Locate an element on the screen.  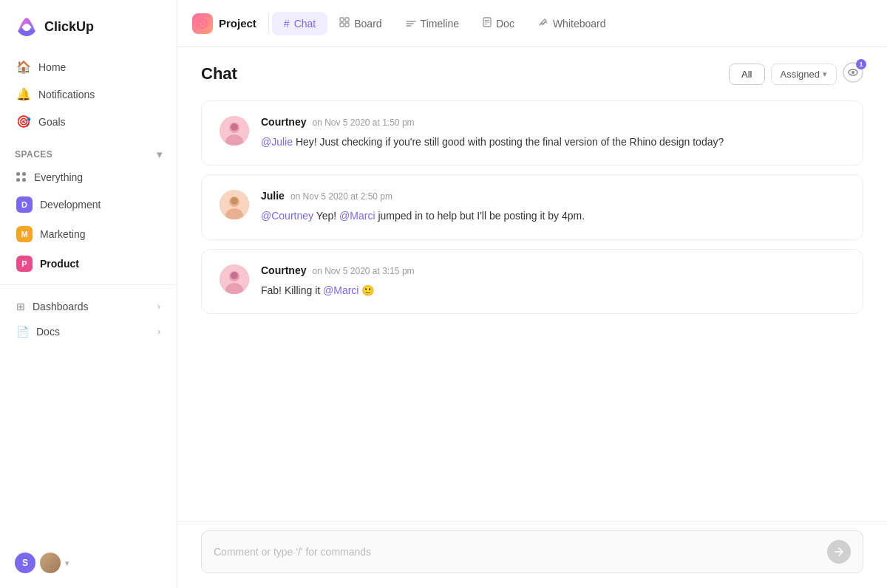
sidebar-item-marketing: M Marketing is located at coordinates (89, 234).